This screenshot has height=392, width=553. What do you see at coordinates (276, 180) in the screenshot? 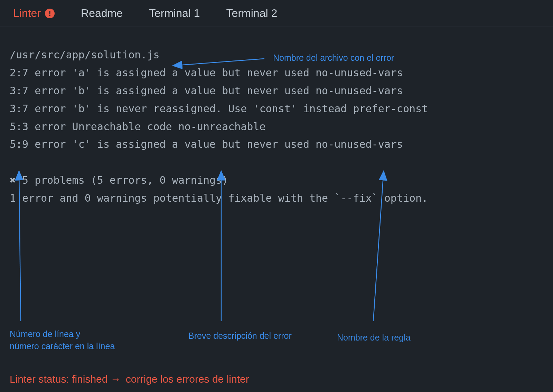
I see `summary-problems: ✖ 5 problems (5 errors, 0 warnings)` at bounding box center [276, 180].